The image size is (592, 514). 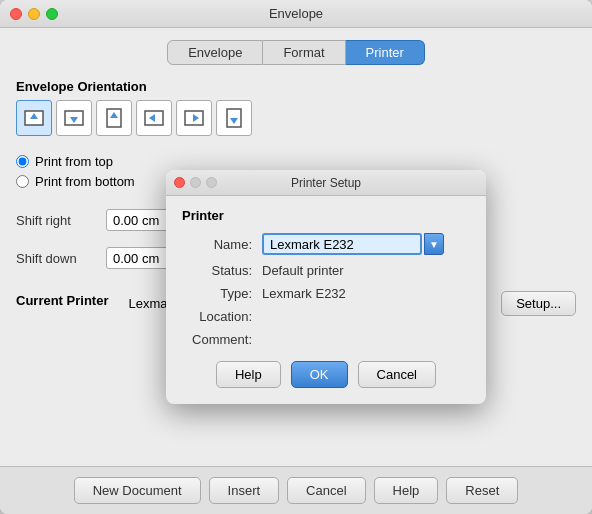 What do you see at coordinates (74, 162) in the screenshot?
I see `print-from-top-label: Print from top` at bounding box center [74, 162].